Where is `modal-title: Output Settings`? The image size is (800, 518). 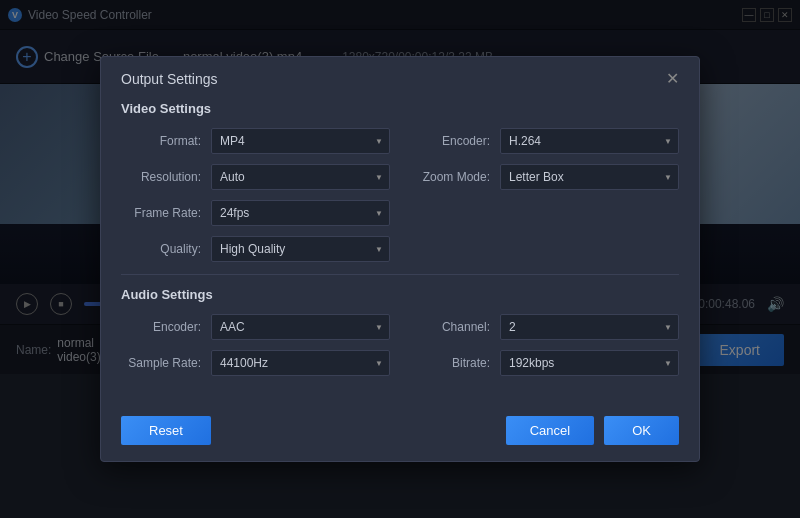 modal-title: Output Settings is located at coordinates (170, 79).